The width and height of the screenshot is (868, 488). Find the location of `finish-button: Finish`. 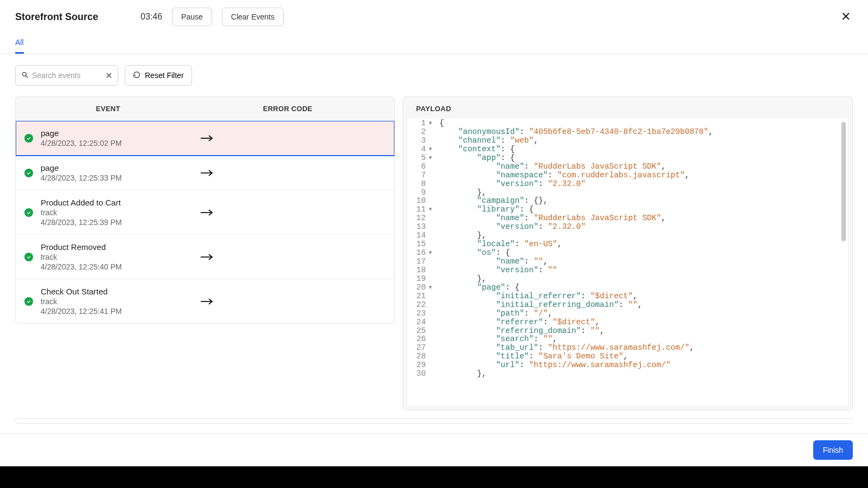

finish-button: Finish is located at coordinates (833, 450).